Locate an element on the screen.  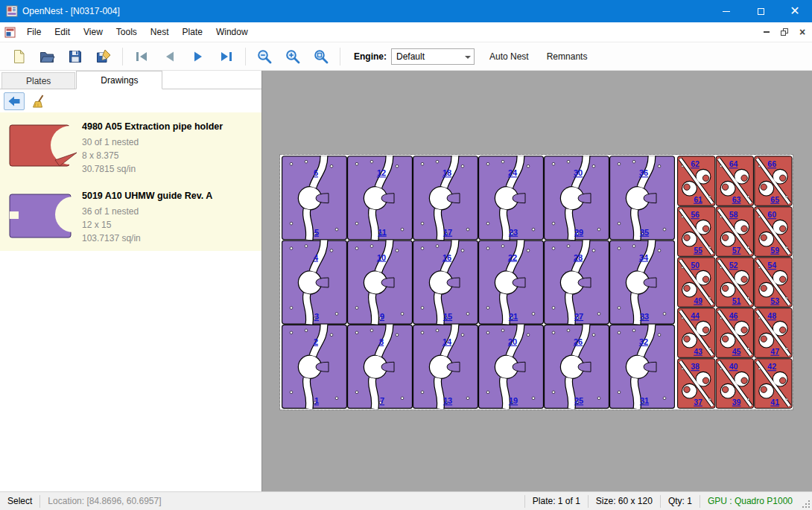
nested-part-pair: 4443 is located at coordinates (697, 334).